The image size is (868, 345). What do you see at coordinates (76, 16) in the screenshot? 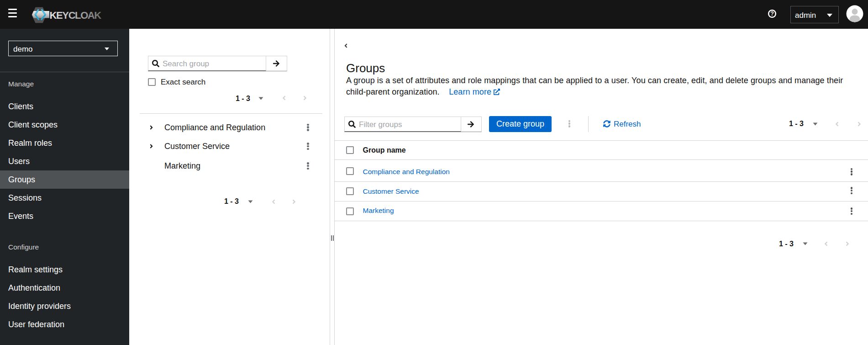
I see `svg-text: KEYCLOAK` at bounding box center [76, 16].